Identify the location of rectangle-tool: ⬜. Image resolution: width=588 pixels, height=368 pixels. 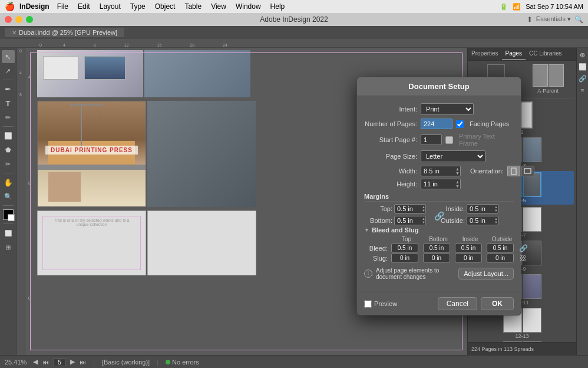
(8, 136).